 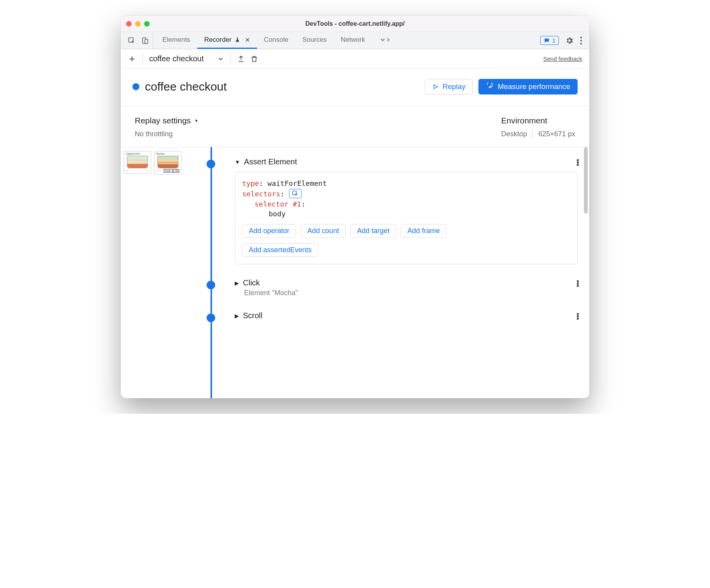 What do you see at coordinates (221, 59) in the screenshot?
I see `chevron-down-icon` at bounding box center [221, 59].